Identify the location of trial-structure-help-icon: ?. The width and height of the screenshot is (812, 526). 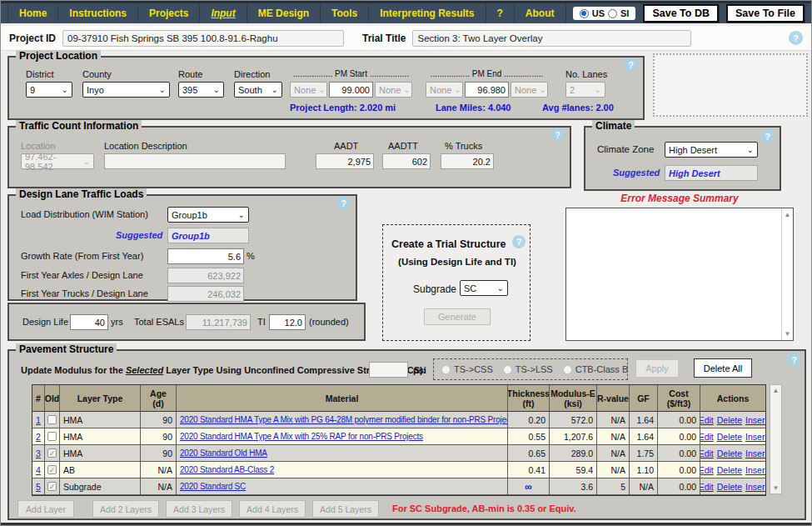
(519, 242).